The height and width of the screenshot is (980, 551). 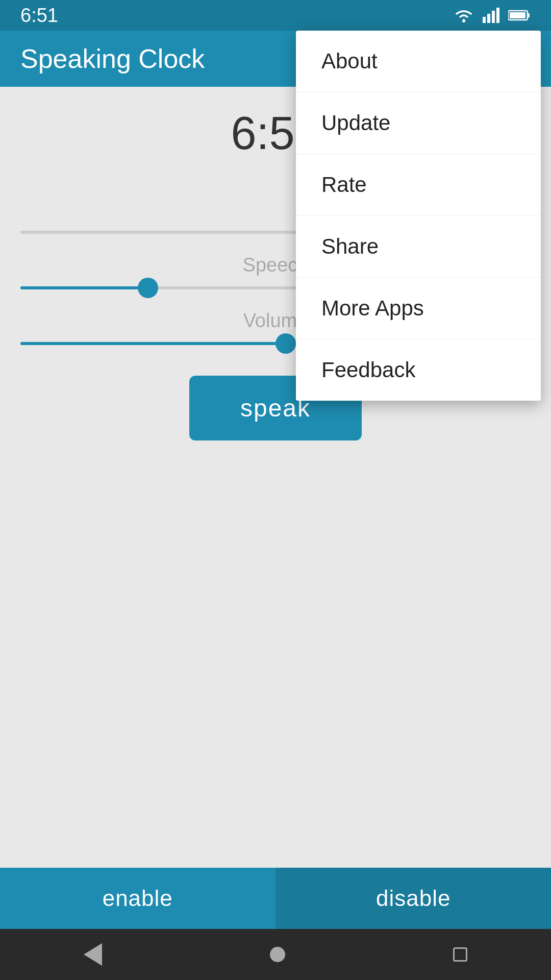 I want to click on disable-button: disable, so click(x=414, y=898).